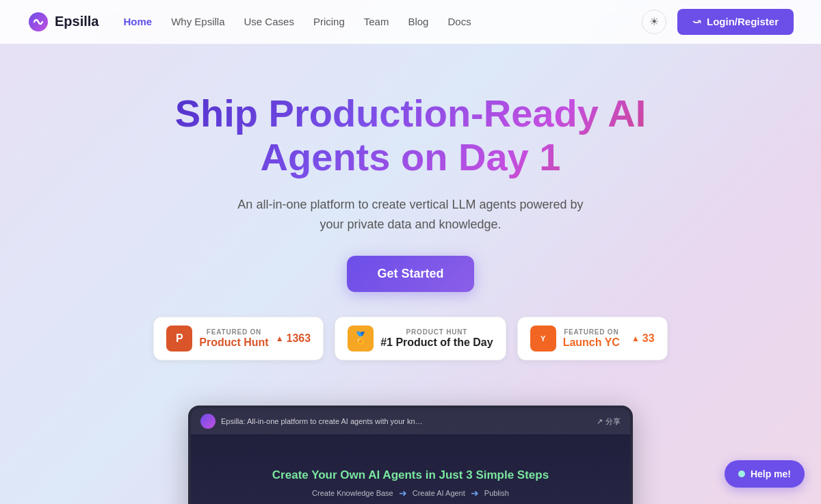  What do you see at coordinates (403, 493) in the screenshot?
I see `step-arrow-1: ➜` at bounding box center [403, 493].